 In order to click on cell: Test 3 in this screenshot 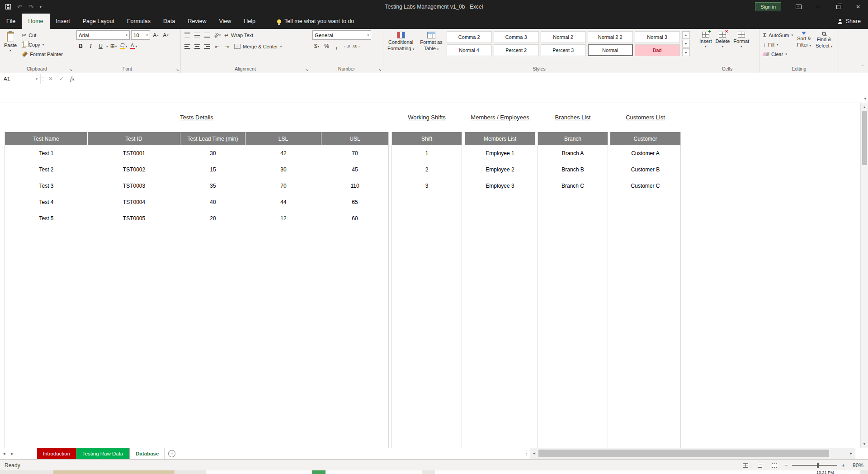, I will do `click(46, 186)`.